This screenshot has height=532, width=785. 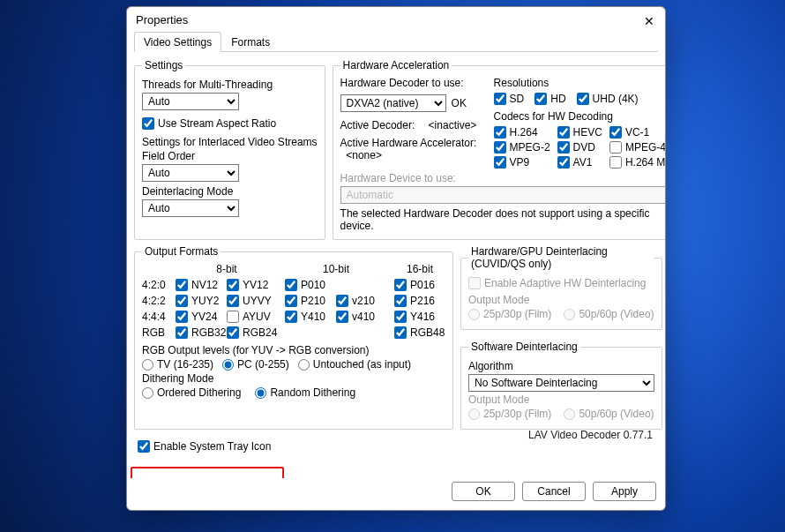 What do you see at coordinates (564, 162) in the screenshot?
I see `codec-av1` at bounding box center [564, 162].